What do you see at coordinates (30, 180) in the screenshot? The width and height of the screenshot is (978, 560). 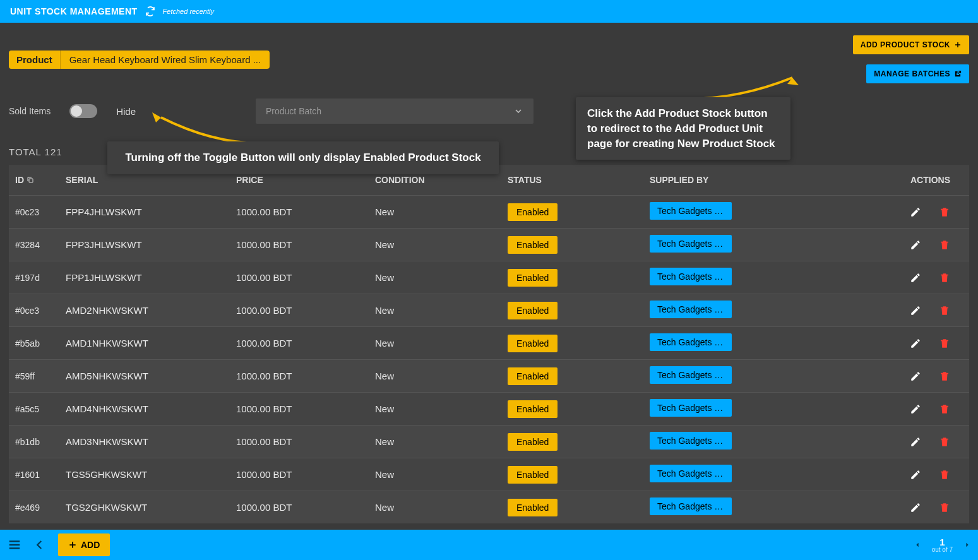 I see `copy-icon` at bounding box center [30, 180].